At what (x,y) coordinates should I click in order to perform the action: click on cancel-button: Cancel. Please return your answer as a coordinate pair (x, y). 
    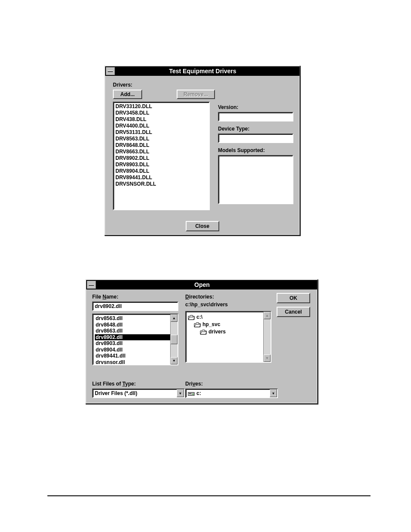
    Looking at the image, I should click on (293, 312).